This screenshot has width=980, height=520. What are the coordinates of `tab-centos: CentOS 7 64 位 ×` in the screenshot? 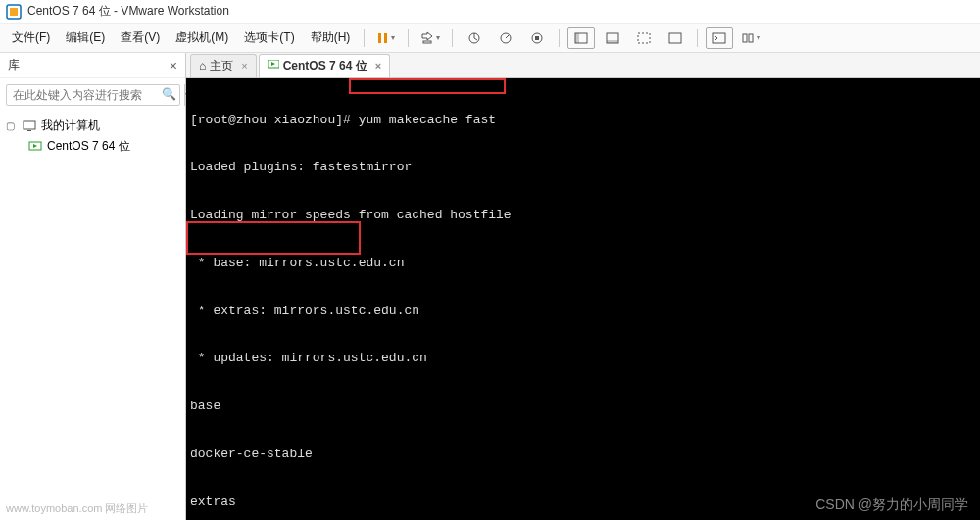 It's located at (324, 66).